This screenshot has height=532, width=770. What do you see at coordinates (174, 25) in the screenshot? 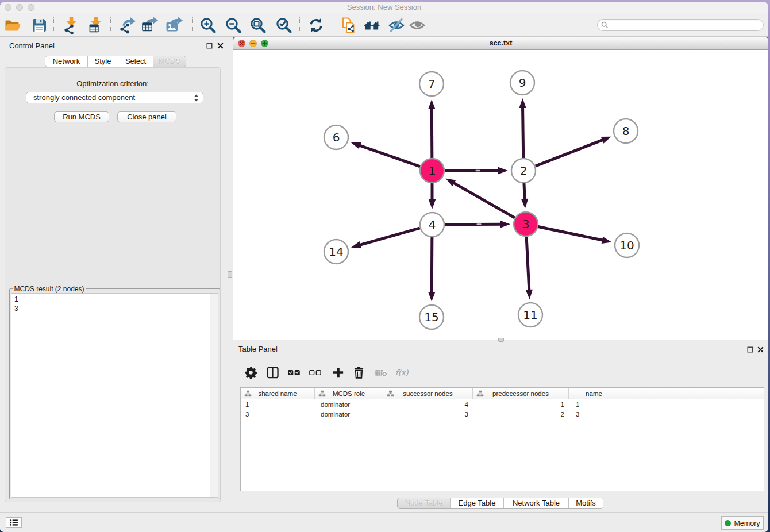
I see `export-image-button` at bounding box center [174, 25].